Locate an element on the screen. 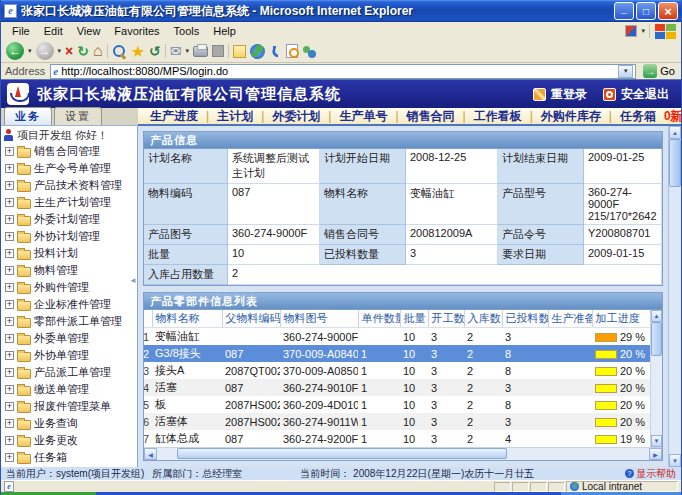  sidebar-item-13: 外协单管理 is located at coordinates (69, 356).